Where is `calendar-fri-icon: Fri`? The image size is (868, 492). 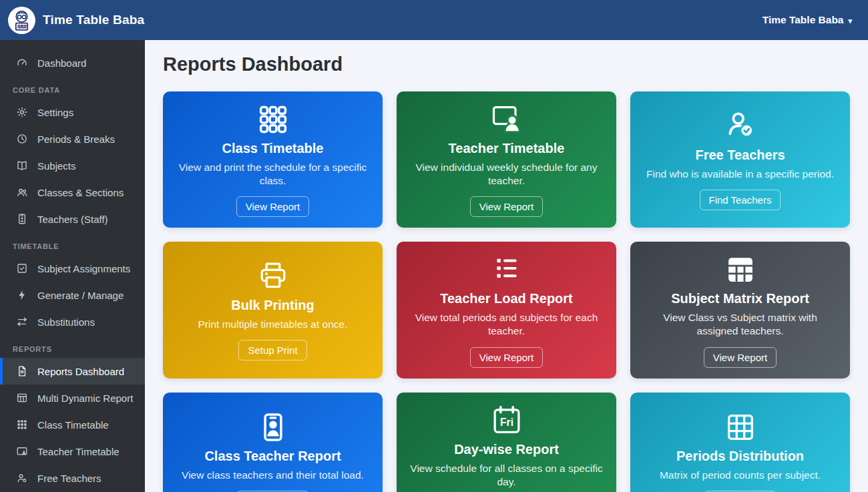
calendar-fri-icon: Fri is located at coordinates (507, 421).